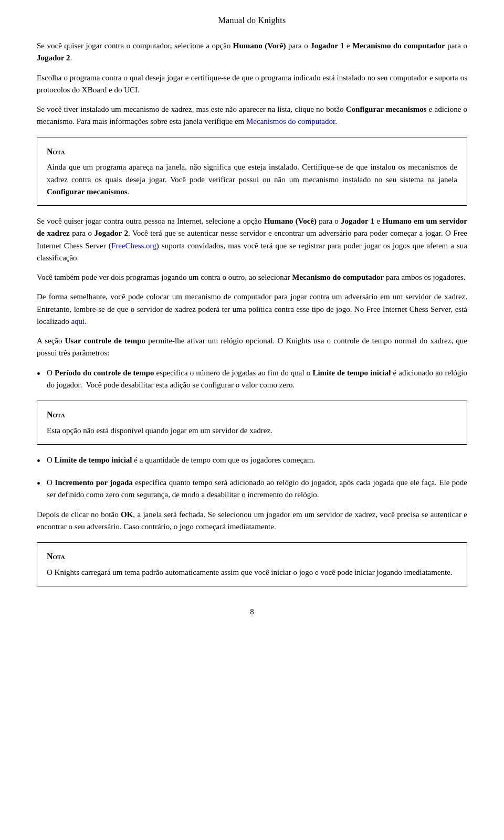 This screenshot has width=504, height=840. Describe the element at coordinates (257, 379) in the screenshot. I see `bullet-item-1-text: O Período do controle de tempo especific…` at that location.